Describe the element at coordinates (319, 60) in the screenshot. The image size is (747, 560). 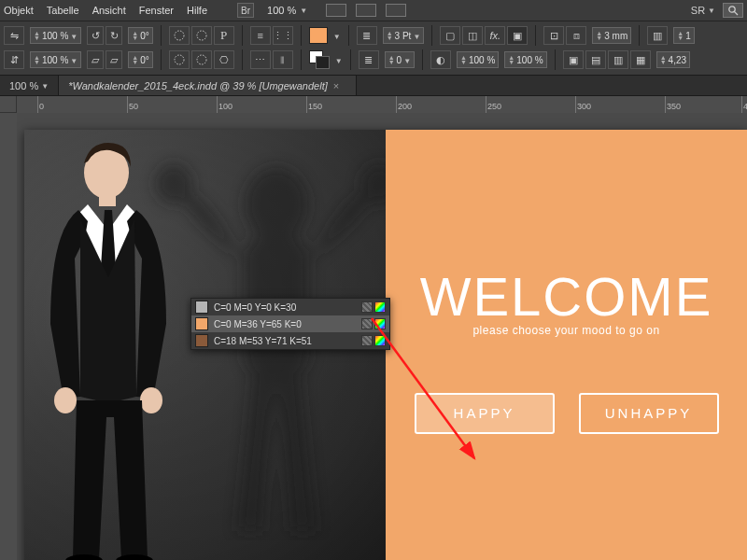
I see `fill-stroke-swatch` at that location.